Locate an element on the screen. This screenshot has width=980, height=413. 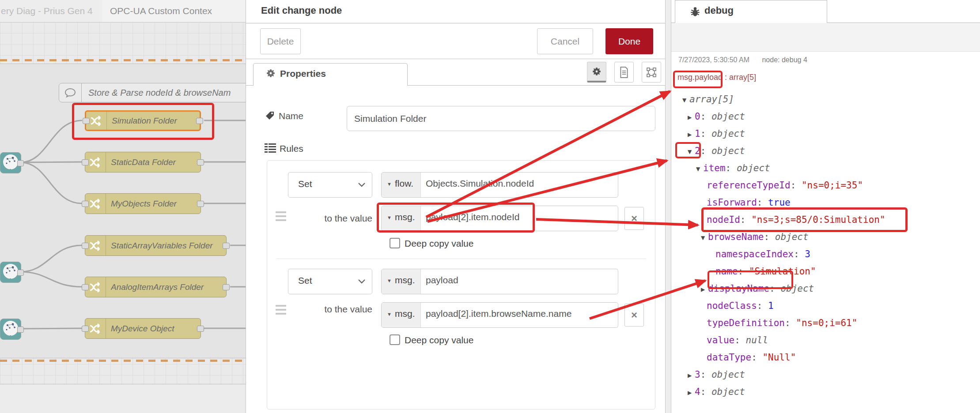
rule1-action-select: Set is located at coordinates (330, 185).